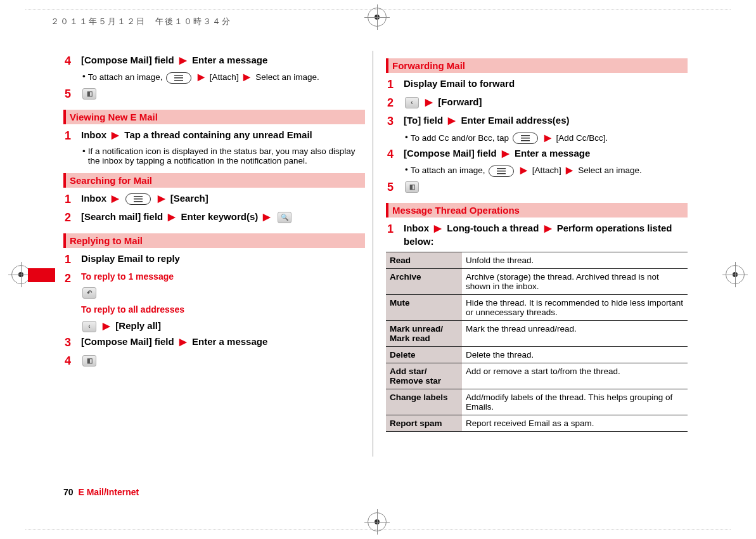  Describe the element at coordinates (214, 117) in the screenshot. I see `section-viewing-new-email: Viewing New E Mail` at that location.